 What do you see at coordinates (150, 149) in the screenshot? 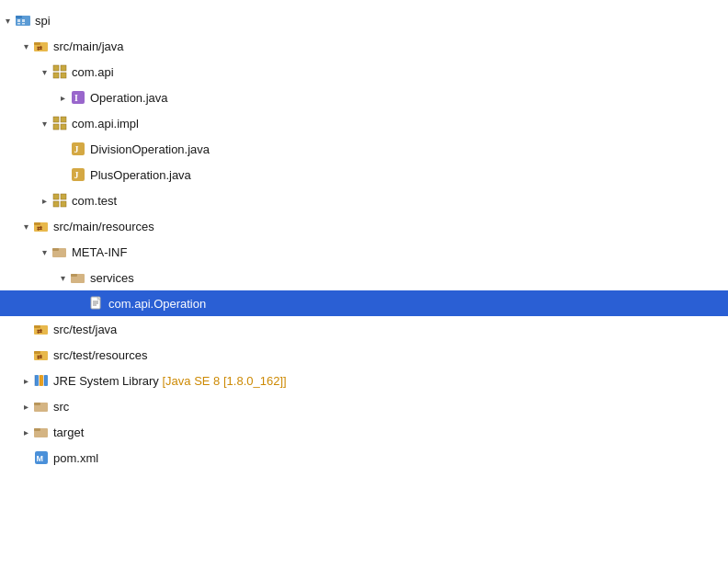
I see `item-label: DivisionOperation.java` at bounding box center [150, 149].